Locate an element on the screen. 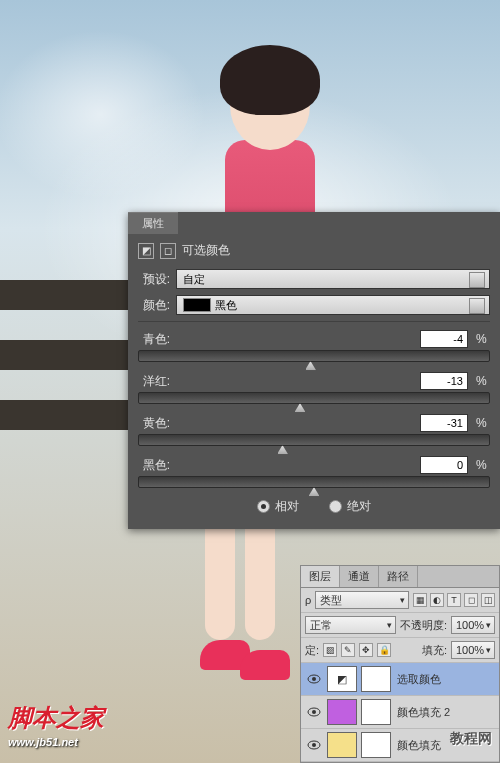 This screenshot has width=500, height=763. filter-smart-icon: ◫ is located at coordinates (488, 600).